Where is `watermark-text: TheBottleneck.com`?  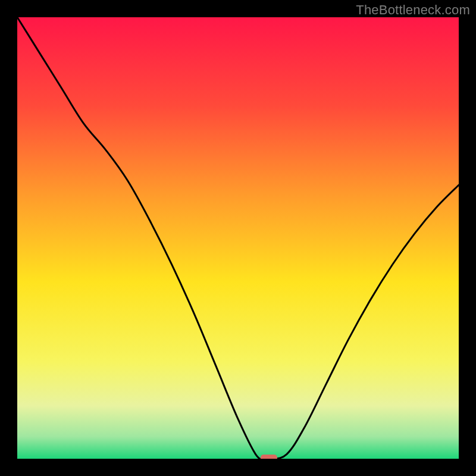
watermark-text: TheBottleneck.com is located at coordinates (413, 10).